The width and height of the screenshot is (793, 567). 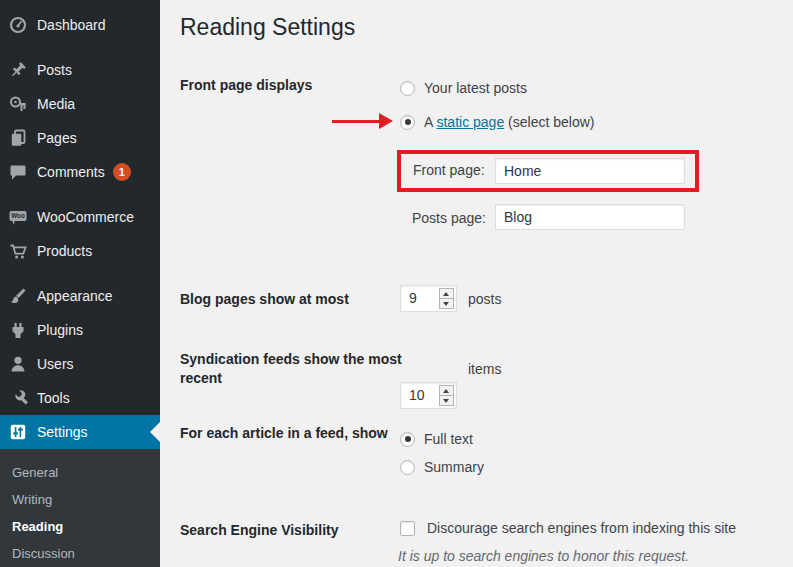 I want to click on full-text-label: Full text, so click(x=448, y=439).